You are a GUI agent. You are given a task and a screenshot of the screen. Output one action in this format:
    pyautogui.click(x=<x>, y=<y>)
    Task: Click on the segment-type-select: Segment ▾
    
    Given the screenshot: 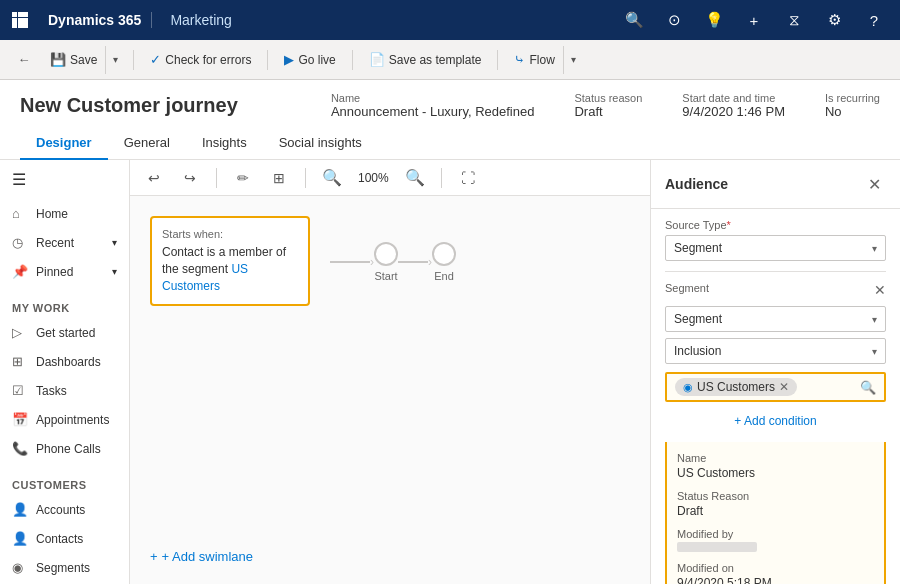 What is the action you would take?
    pyautogui.click(x=776, y=319)
    